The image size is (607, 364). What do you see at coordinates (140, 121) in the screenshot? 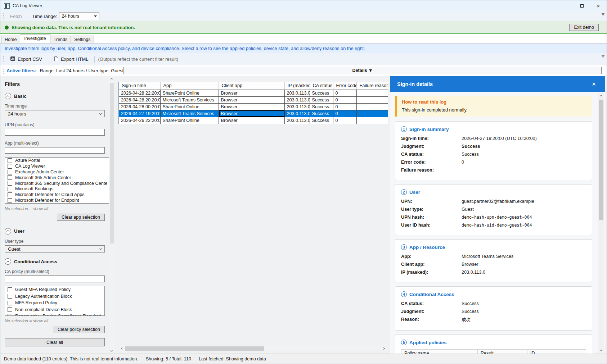
I see `grid-cell: 2026-04-26 23:20:00` at bounding box center [140, 121].